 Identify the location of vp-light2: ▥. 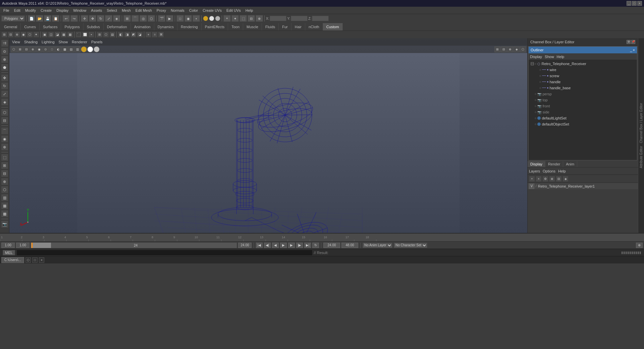
(77, 49).